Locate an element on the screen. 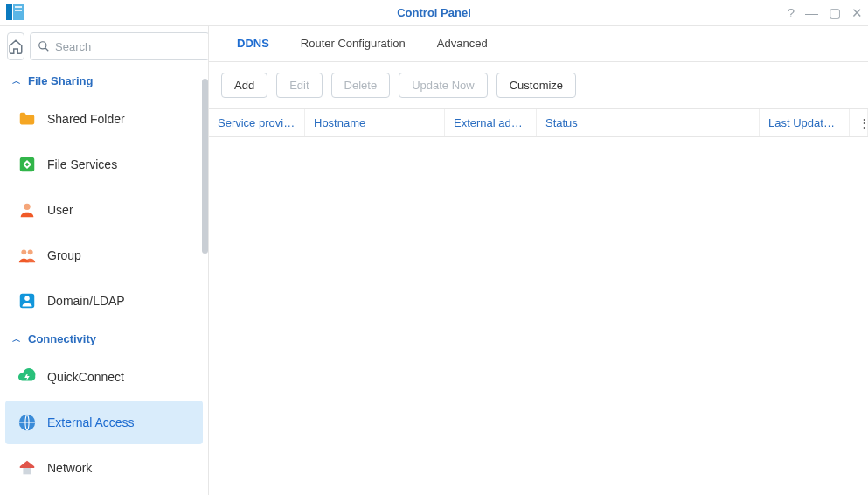  tabs: DDNS Router Configuration Advanced is located at coordinates (538, 44).